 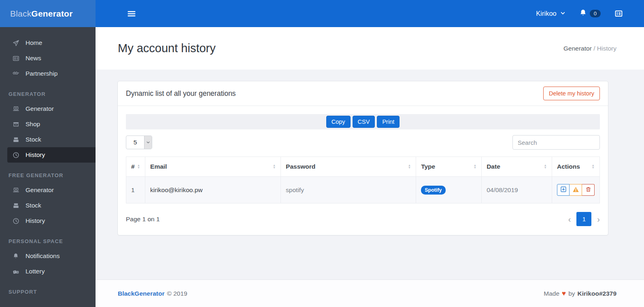 What do you see at coordinates (136, 190) in the screenshot?
I see `row-num: 1` at bounding box center [136, 190].